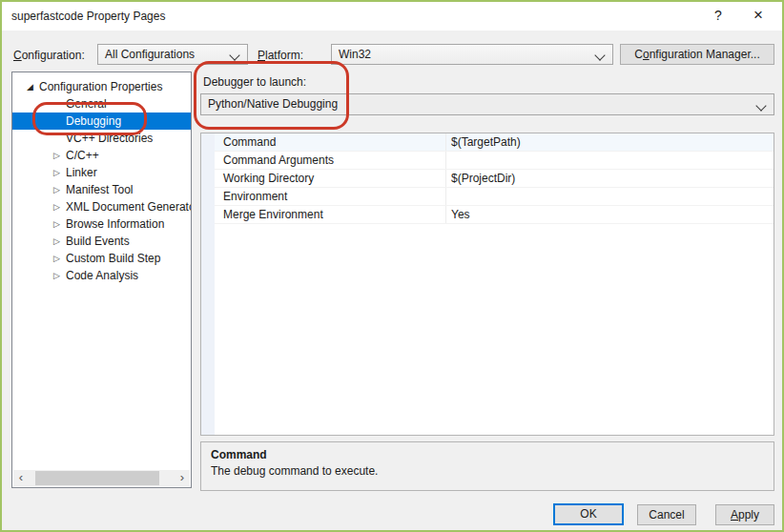 This screenshot has width=784, height=532. I want to click on cancel-button: Cancel, so click(667, 515).